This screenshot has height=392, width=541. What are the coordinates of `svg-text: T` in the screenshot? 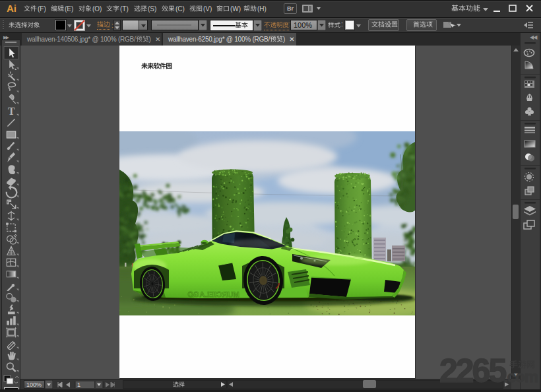 It's located at (12, 111).